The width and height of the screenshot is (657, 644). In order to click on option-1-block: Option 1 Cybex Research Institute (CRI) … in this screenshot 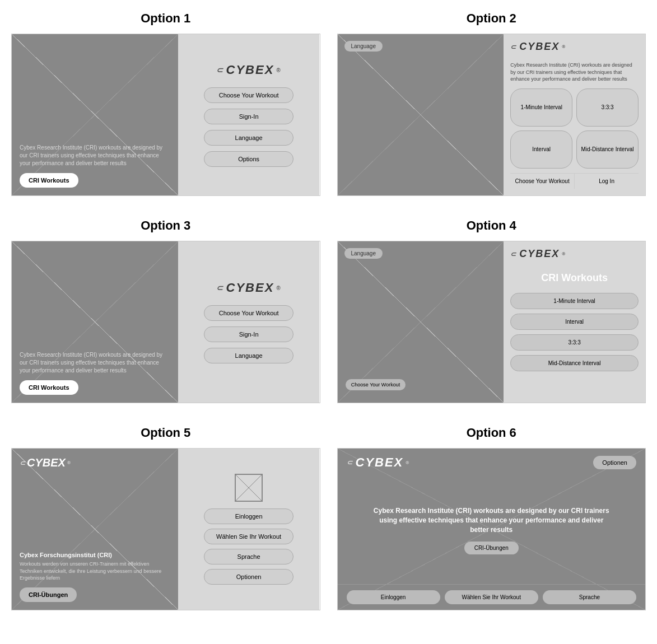, I will do `click(166, 104)`.